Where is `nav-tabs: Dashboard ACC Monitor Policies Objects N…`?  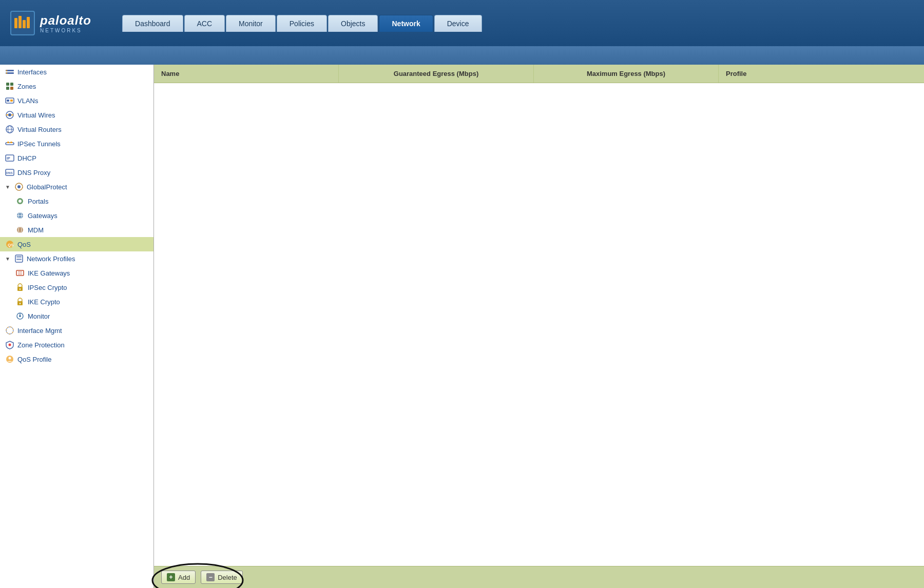
nav-tabs: Dashboard ACC Monitor Policies Objects N… is located at coordinates (302, 24).